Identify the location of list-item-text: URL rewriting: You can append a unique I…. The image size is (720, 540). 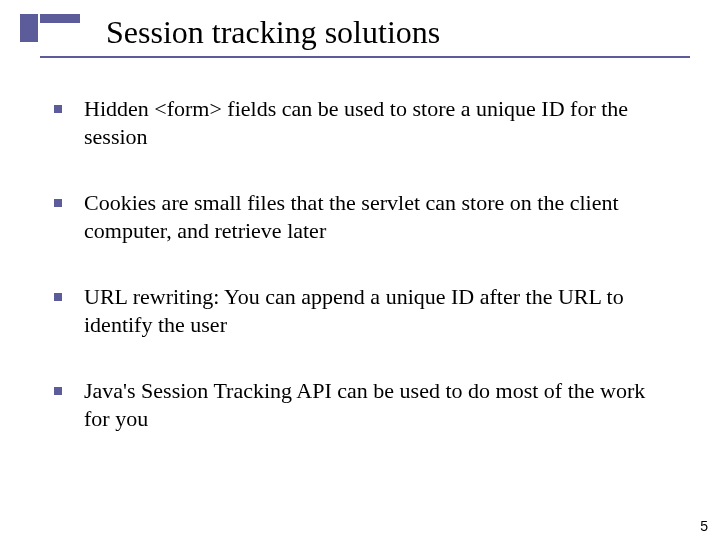
(379, 311).